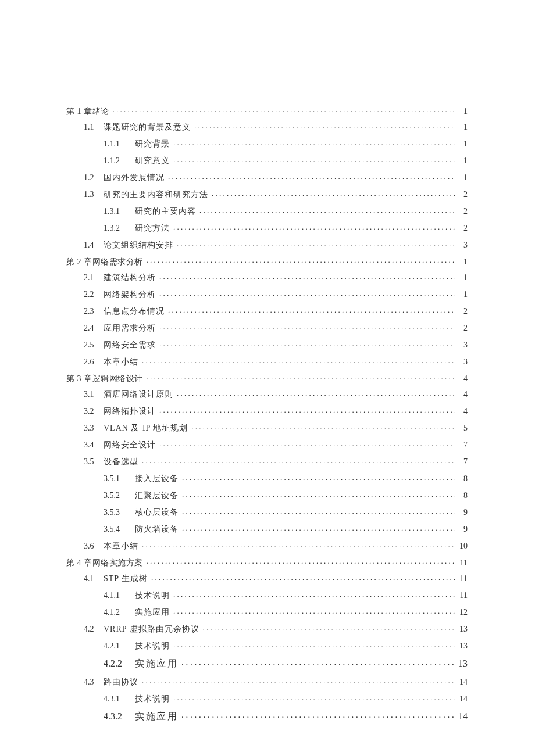 This screenshot has height=756, width=535. What do you see at coordinates (276, 681) in the screenshot?
I see `toc-entry-4-3: 4.3 路由协议 14` at bounding box center [276, 681].